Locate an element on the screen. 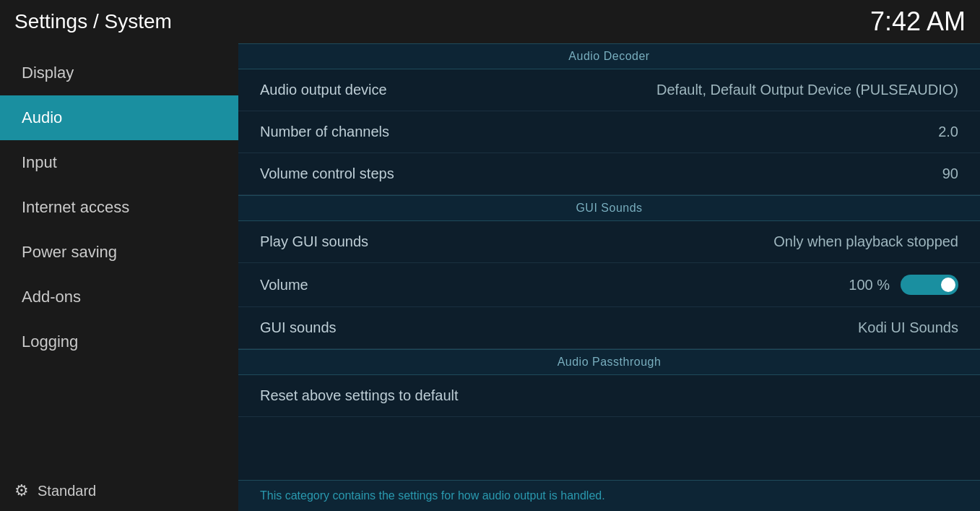 The width and height of the screenshot is (980, 511). audio-output-device-label: Audio output device is located at coordinates (324, 90).